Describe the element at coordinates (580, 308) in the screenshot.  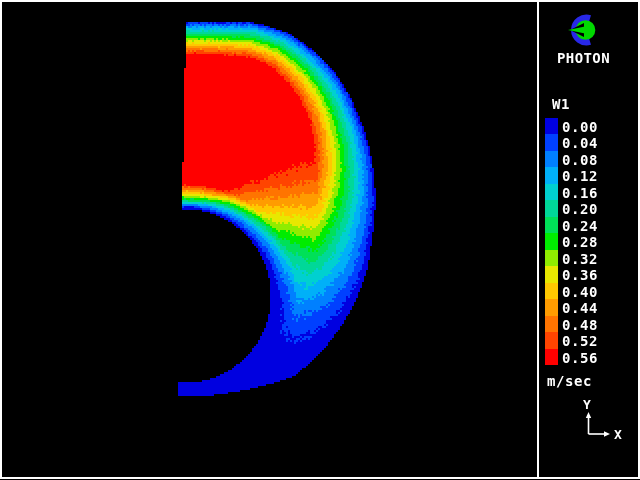
I see `legend-value: 0.44` at that location.